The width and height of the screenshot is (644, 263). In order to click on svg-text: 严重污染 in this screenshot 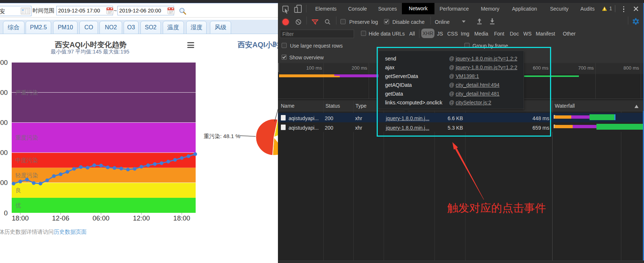, I will do `click(27, 92)`.